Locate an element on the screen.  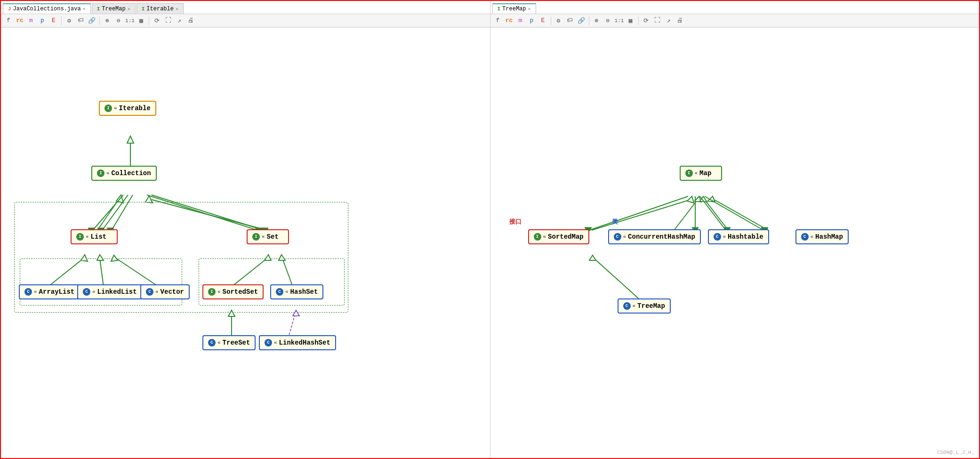
node-list: I « List is located at coordinates (94, 237).